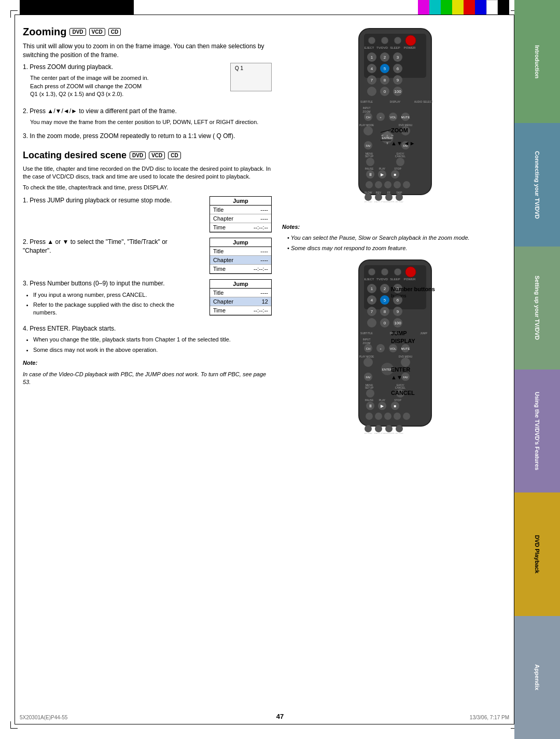 The image size is (560, 739). Describe the element at coordinates (147, 188) in the screenshot. I see `locating-display-note: To check the title, chapter/track and ti…` at that location.